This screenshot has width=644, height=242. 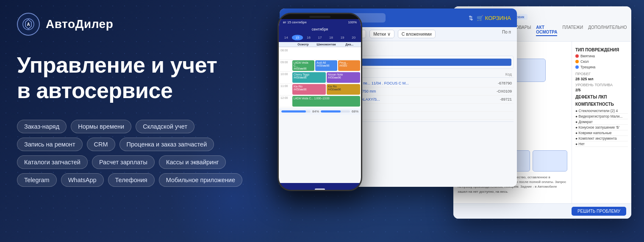 What do you see at coordinates (608, 31) in the screenshot?
I see `tab-additional: ДОПОЛНИТЕЛЬНО` at bounding box center [608, 31].